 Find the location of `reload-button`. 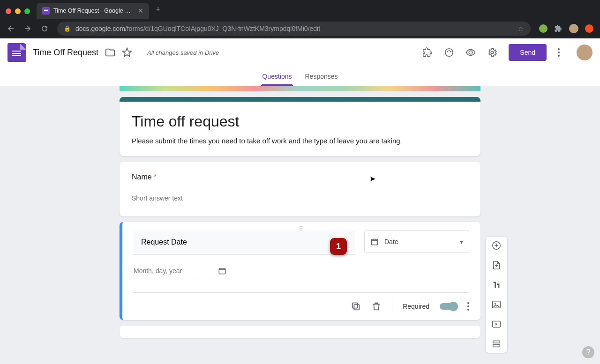

reload-button is located at coordinates (45, 29).